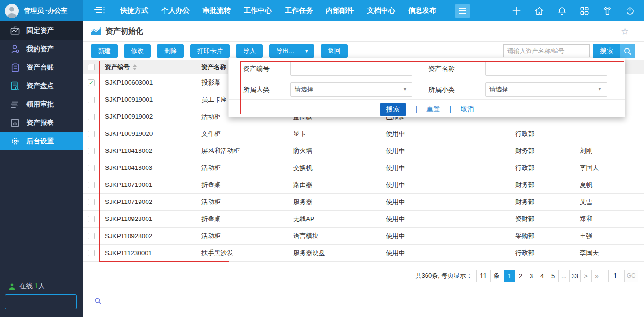 This screenshot has width=644, height=317. Describe the element at coordinates (91, 67) in the screenshot. I see `select-all-checkbox` at that location.